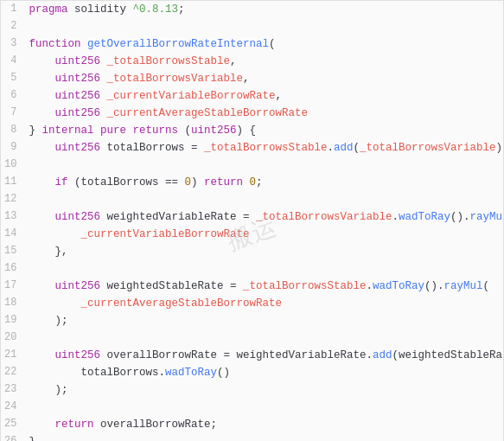 The height and width of the screenshot is (441, 504). What do you see at coordinates (252, 425) in the screenshot?
I see `table-row: 25 return overallBorrowRate;` at bounding box center [252, 425].